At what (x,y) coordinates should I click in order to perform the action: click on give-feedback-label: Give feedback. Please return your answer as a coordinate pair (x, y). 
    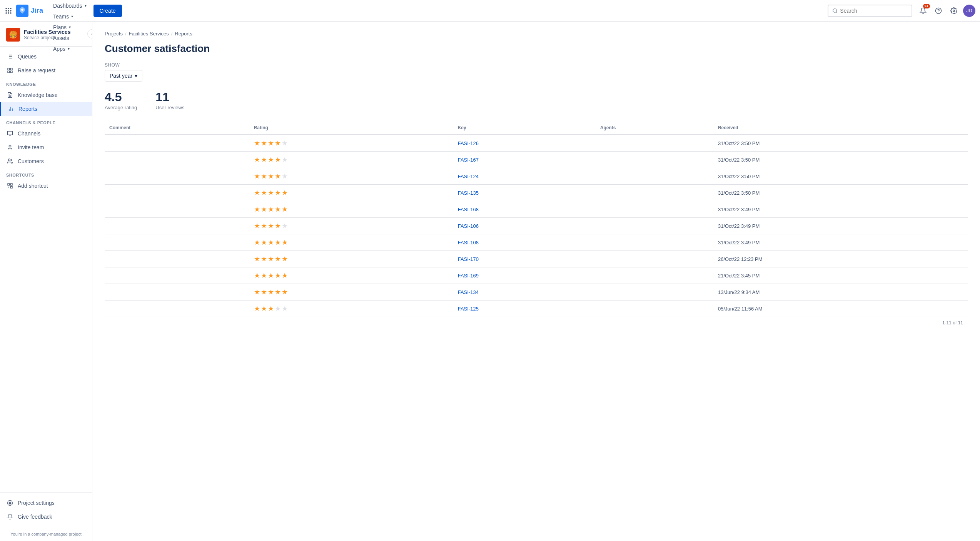
    Looking at the image, I should click on (35, 517).